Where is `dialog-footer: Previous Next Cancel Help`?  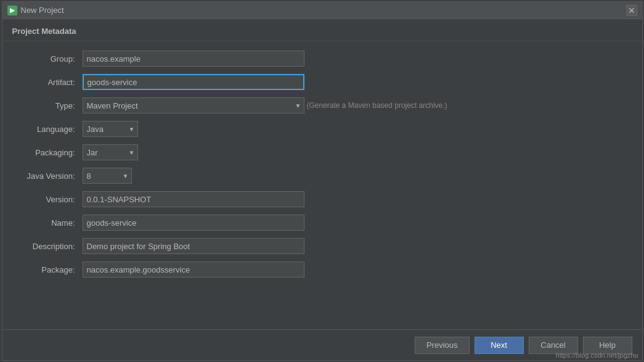
dialog-footer: Previous Next Cancel Help is located at coordinates (322, 345).